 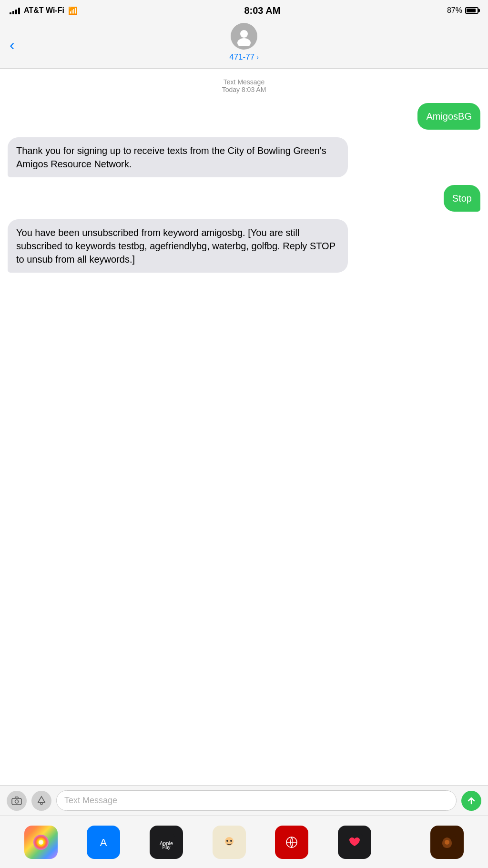 I want to click on text-input-placeholder: Text Message, so click(x=91, y=801).